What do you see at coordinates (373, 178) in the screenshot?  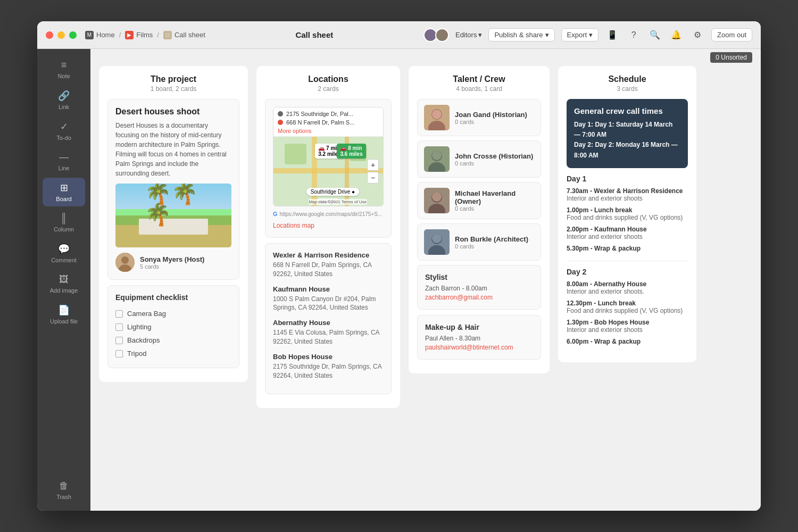 I see `zoom-out-btn: −` at bounding box center [373, 178].